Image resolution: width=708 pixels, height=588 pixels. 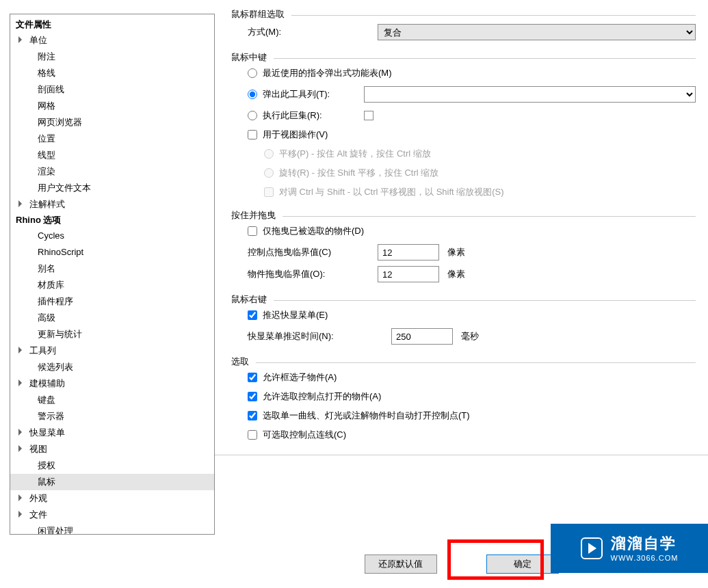 What do you see at coordinates (112, 449) in the screenshot?
I see `rhino-tree-item-13: 视图` at bounding box center [112, 449].